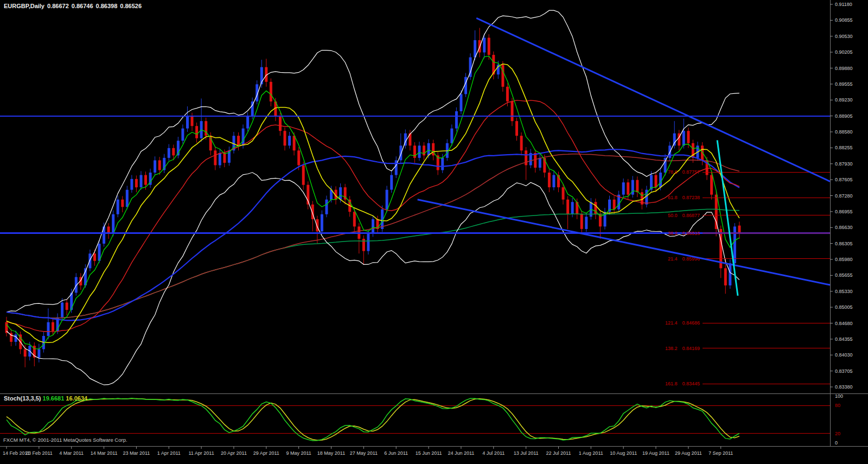  I want to click on price-axis-label: 0.84355, so click(844, 339).